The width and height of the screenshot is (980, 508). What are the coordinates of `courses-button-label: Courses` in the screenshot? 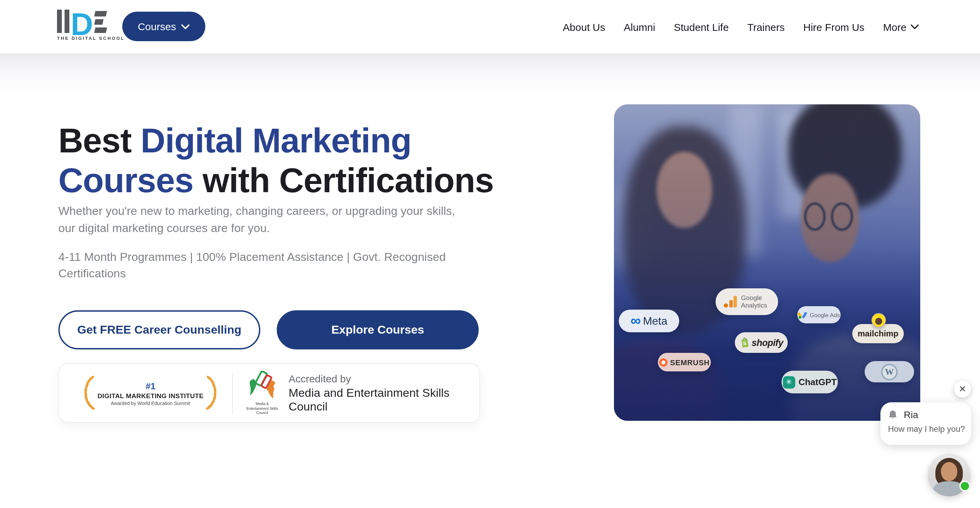 It's located at (157, 27).